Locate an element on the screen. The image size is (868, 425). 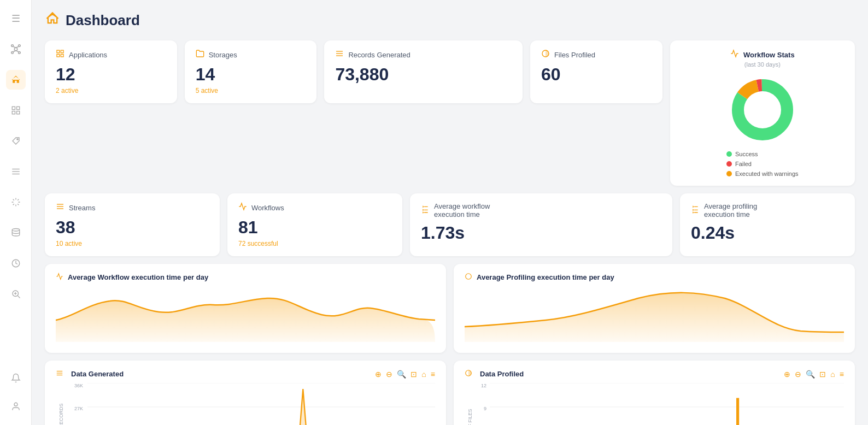
reset-icon: ⌂ is located at coordinates (424, 374).